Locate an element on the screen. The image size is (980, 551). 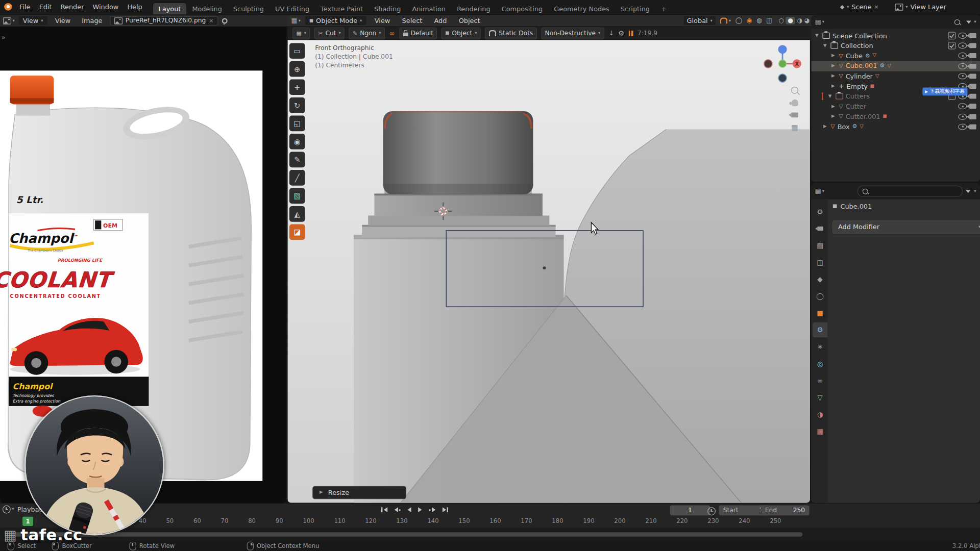
menu-window: Window is located at coordinates (106, 7).